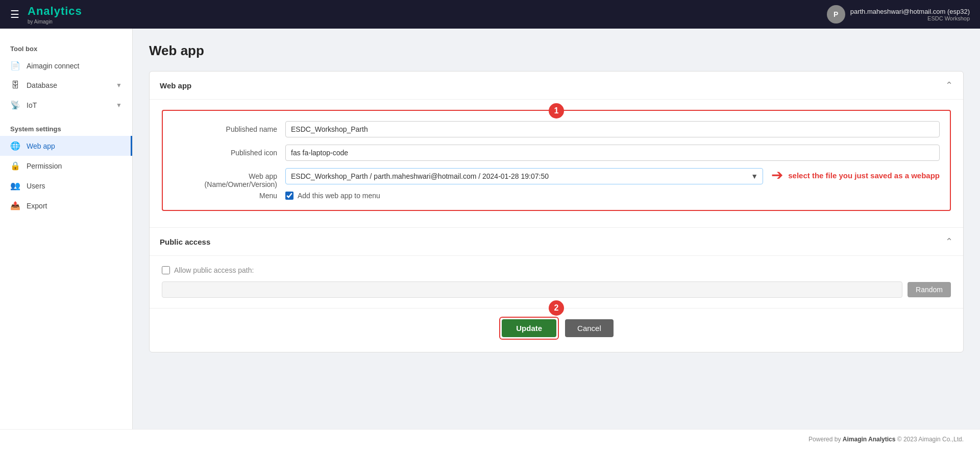 The height and width of the screenshot is (449, 980). I want to click on web-app-select-row: Web app(Name/Owner/Version) ESDC_Worksho…, so click(556, 178).